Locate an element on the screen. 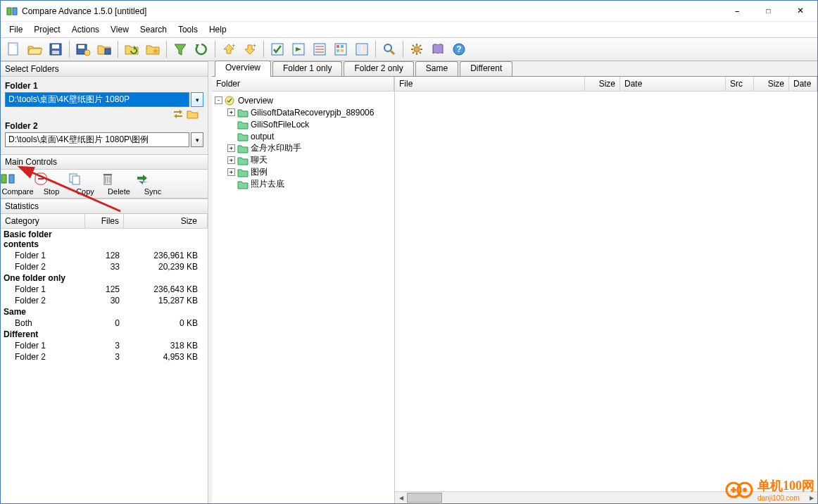  menu-search: Search is located at coordinates (153, 30).